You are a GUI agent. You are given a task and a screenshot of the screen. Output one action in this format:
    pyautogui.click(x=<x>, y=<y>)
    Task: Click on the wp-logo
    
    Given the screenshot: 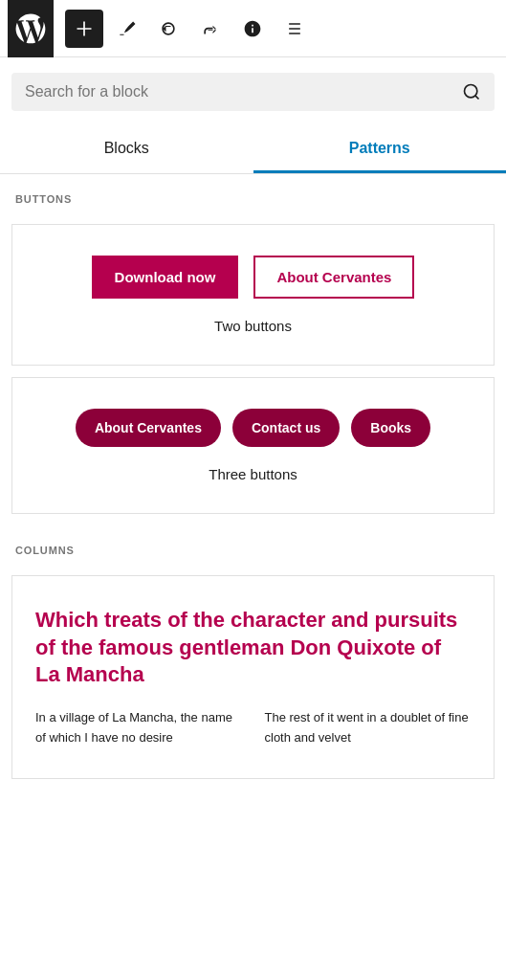 What is the action you would take?
    pyautogui.click(x=31, y=29)
    